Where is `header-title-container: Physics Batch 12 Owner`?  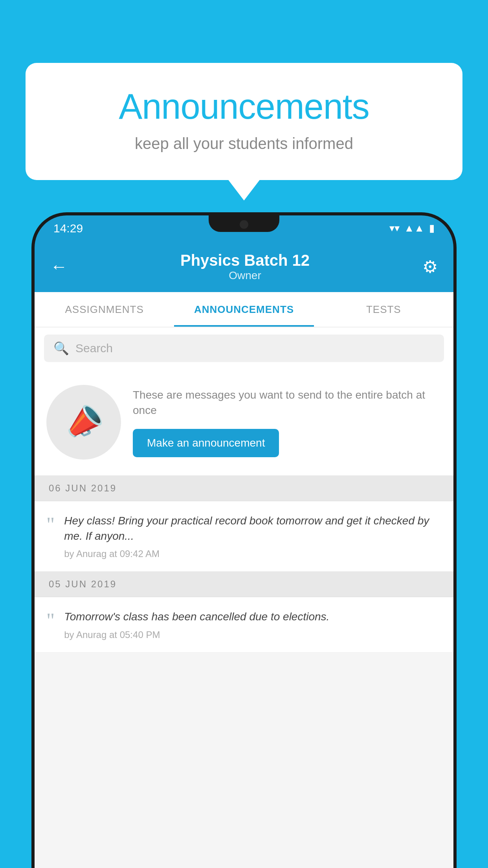 header-title-container: Physics Batch 12 Owner is located at coordinates (245, 267).